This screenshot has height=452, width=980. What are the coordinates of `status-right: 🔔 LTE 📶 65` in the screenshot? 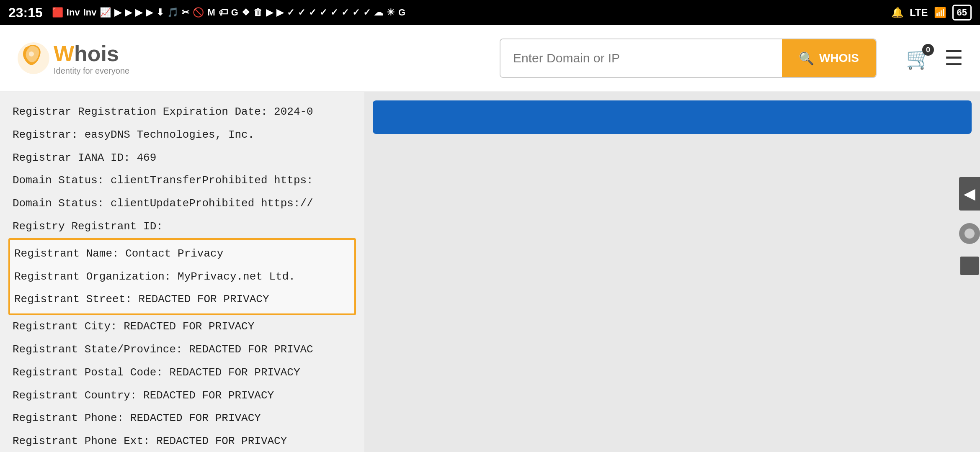 It's located at (931, 13).